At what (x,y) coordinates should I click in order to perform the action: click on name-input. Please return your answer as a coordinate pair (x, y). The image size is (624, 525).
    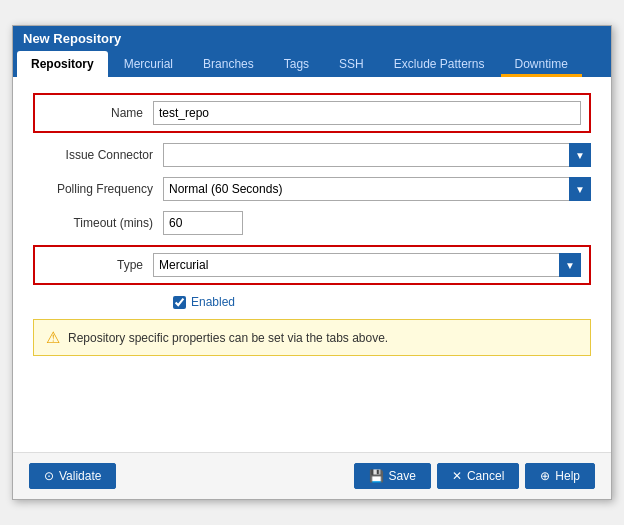
    Looking at the image, I should click on (367, 113).